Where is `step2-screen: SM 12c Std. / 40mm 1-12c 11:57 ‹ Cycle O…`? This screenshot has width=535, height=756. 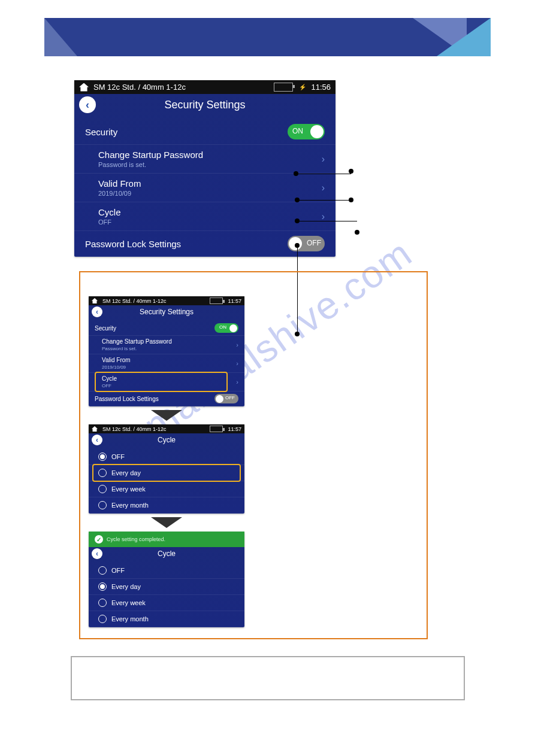 step2-screen: SM 12c Std. / 40mm 1-12c 11:57 ‹ Cycle O… is located at coordinates (167, 469).